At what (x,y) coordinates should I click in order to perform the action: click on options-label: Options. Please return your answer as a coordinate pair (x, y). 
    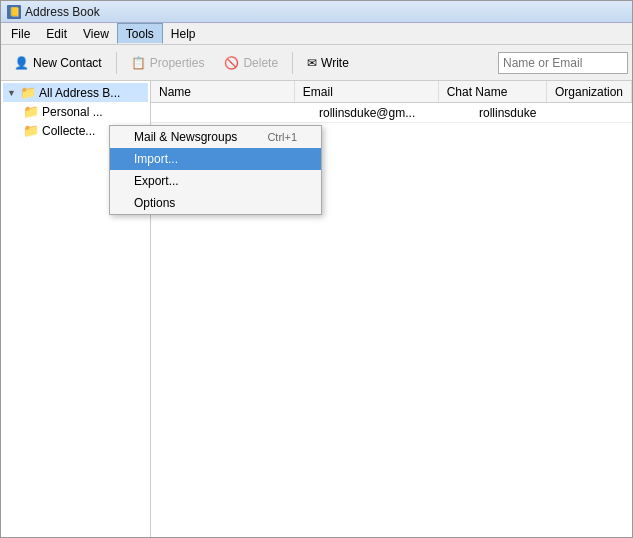
    Looking at the image, I should click on (154, 203).